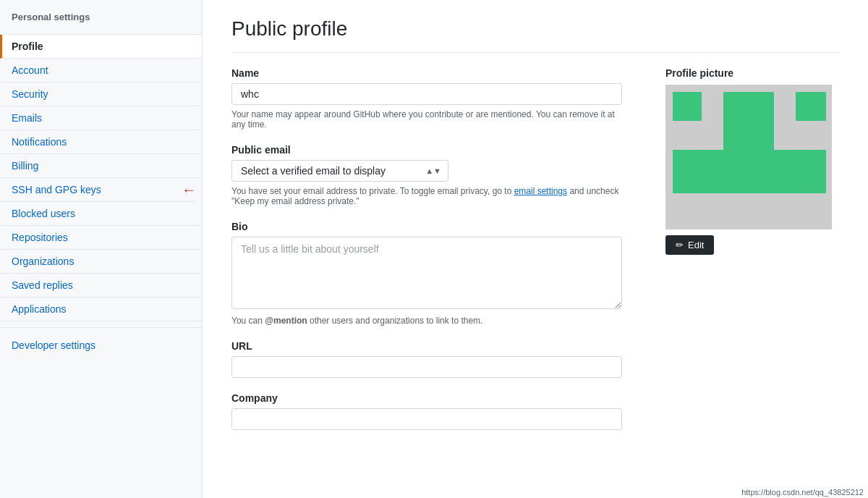 Image resolution: width=868 pixels, height=498 pixels. Describe the element at coordinates (101, 17) in the screenshot. I see `sidebar-header: Personal settings` at that location.